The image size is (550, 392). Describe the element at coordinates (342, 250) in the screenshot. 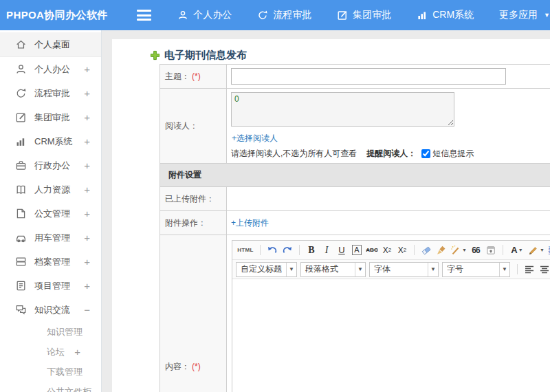

I see `underline-button: U` at that location.